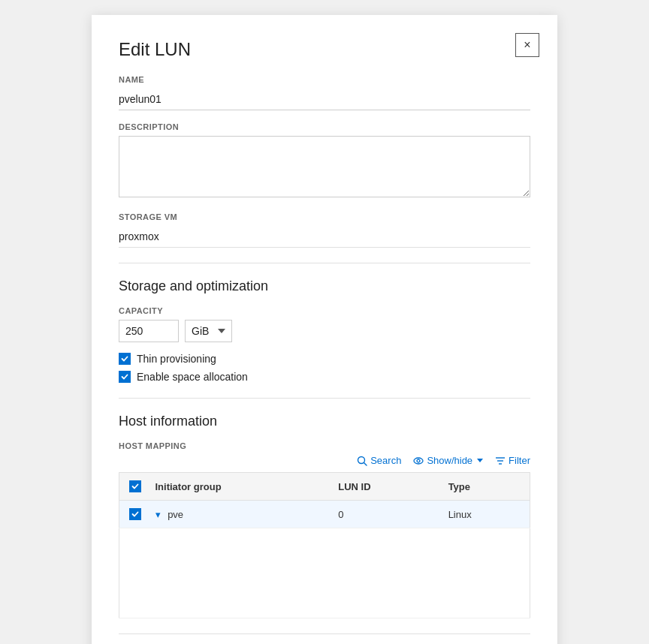 The height and width of the screenshot is (644, 649). What do you see at coordinates (527, 45) in the screenshot?
I see `close-icon: ×` at bounding box center [527, 45].